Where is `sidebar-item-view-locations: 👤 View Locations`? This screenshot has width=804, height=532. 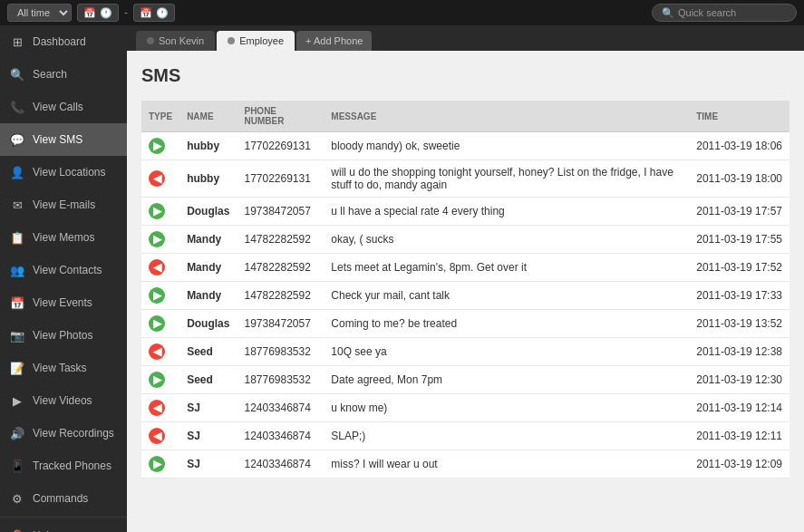 sidebar-item-view-locations: 👤 View Locations is located at coordinates (63, 172).